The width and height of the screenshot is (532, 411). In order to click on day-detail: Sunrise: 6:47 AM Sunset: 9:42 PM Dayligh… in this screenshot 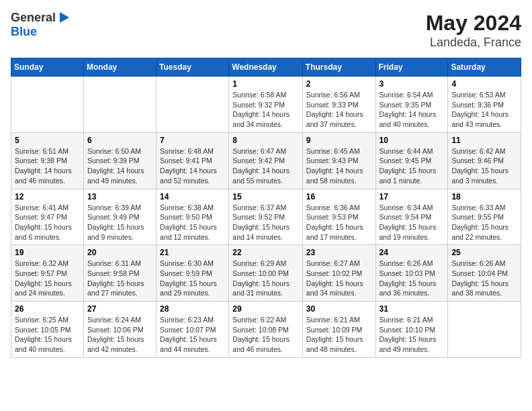, I will do `click(266, 167)`.